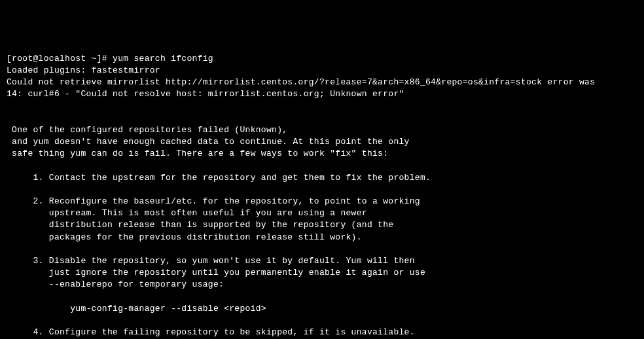 Image resolution: width=644 pixels, height=339 pixels. Describe the element at coordinates (216, 272) in the screenshot. I see `terminal-line: just ignore the repository until you per…` at that location.